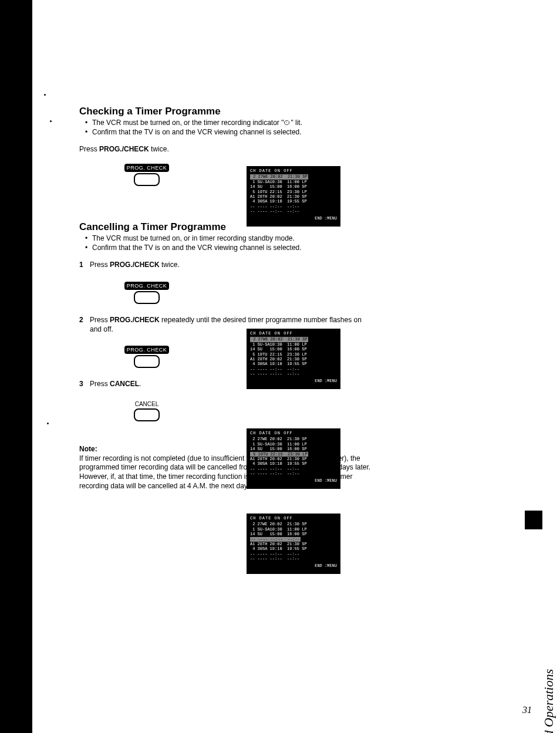 This screenshot has width=560, height=733. Describe the element at coordinates (226, 243) in the screenshot. I see `bullets-cancelling: The VCR must be turned on, or in timer r…` at that location.